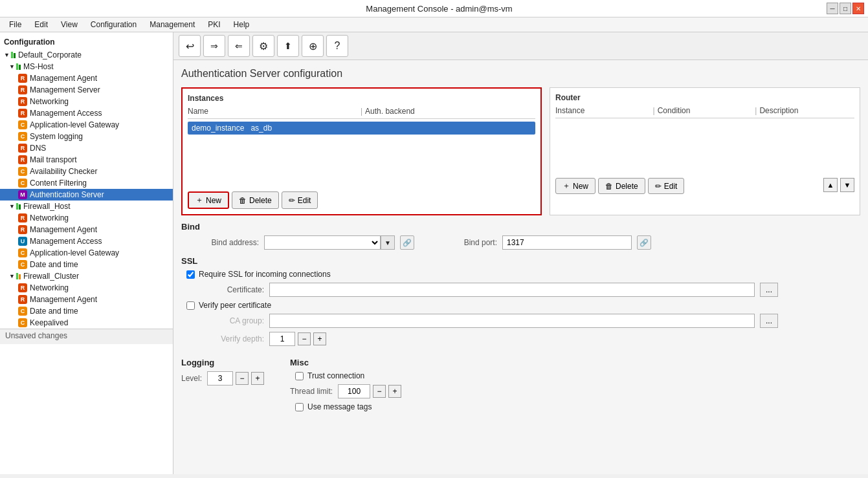  I want to click on sidebar-item-18: CDate and time, so click(87, 265).